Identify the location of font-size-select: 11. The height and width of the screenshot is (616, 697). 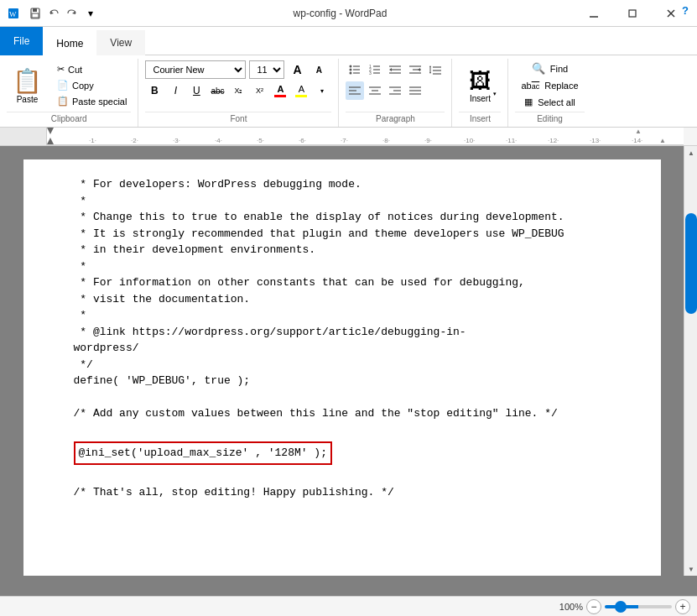
(267, 70).